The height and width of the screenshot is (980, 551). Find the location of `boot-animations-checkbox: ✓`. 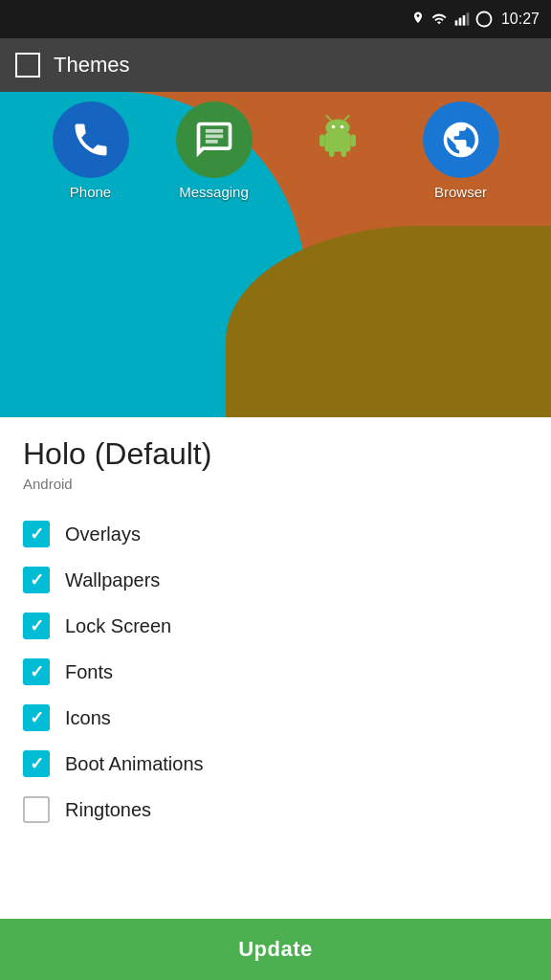

boot-animations-checkbox: ✓ is located at coordinates (36, 764).